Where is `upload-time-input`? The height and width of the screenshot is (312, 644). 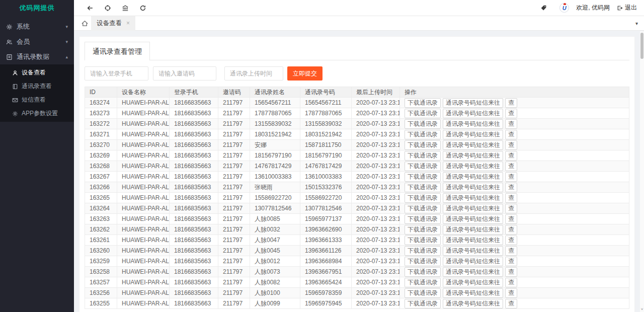
upload-time-input is located at coordinates (254, 73).